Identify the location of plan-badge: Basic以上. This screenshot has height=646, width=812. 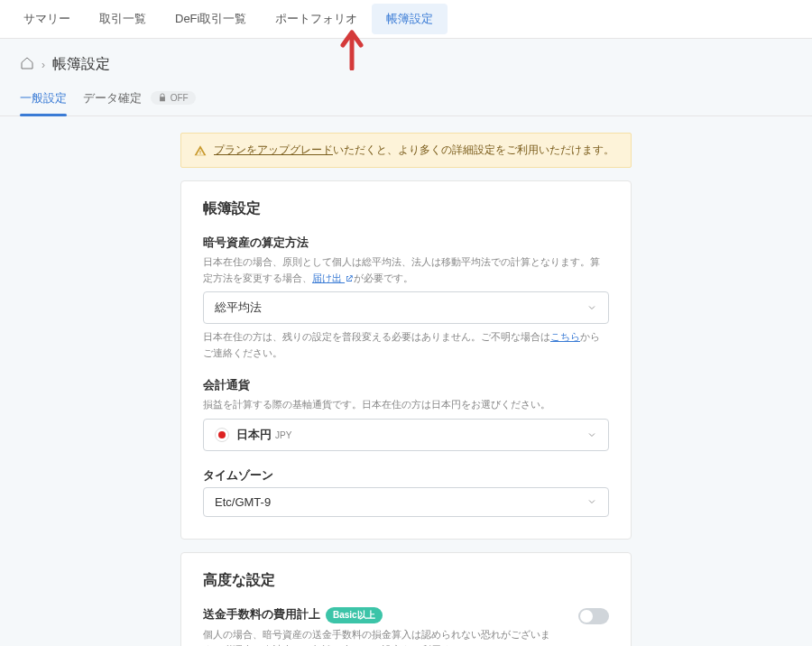
(354, 615).